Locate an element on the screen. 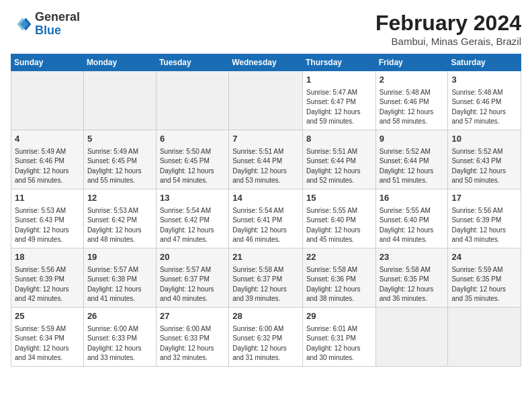  calendar-cell: 18Sunrise: 5:56 AMSunset: 6:39 PMDayligh… is located at coordinates (48, 278).